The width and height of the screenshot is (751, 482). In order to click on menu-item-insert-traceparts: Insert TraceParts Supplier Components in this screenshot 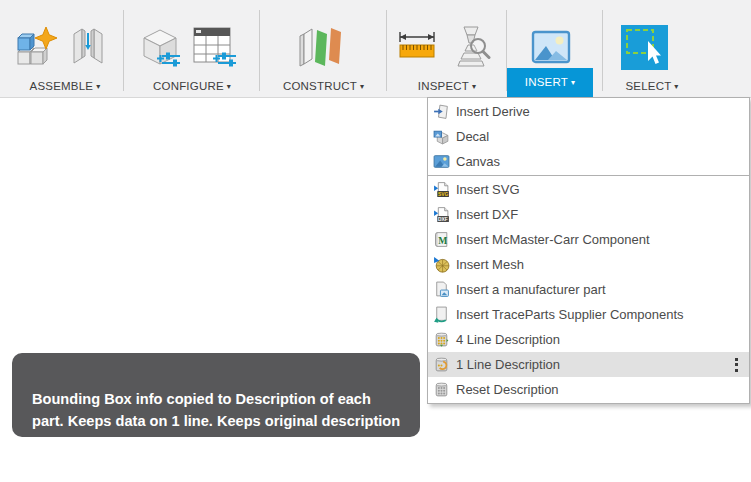, I will do `click(588, 314)`.